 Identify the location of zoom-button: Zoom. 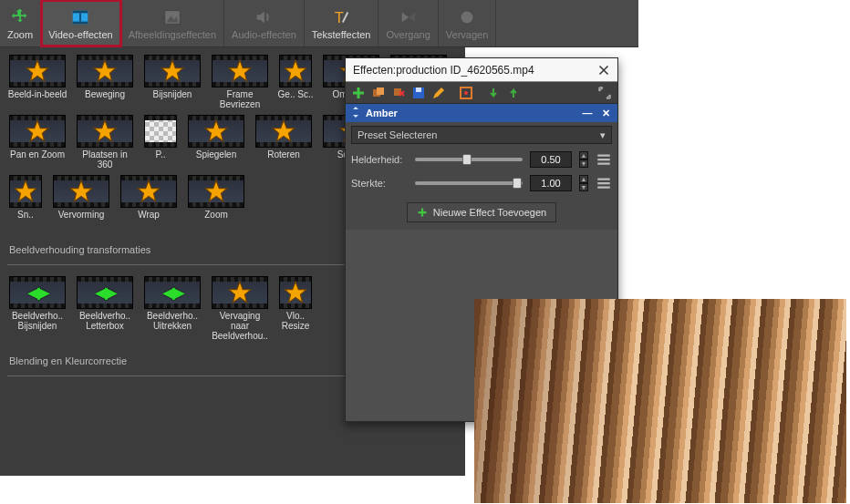
(20, 24).